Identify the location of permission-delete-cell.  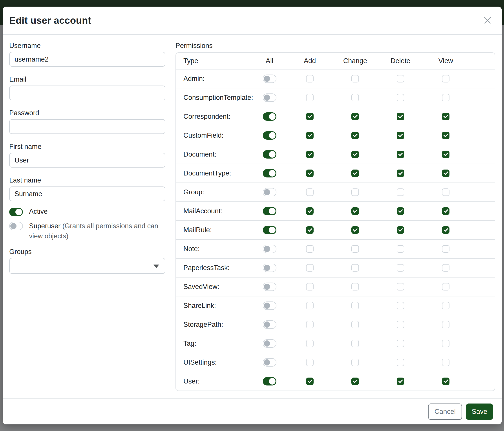
(400, 343).